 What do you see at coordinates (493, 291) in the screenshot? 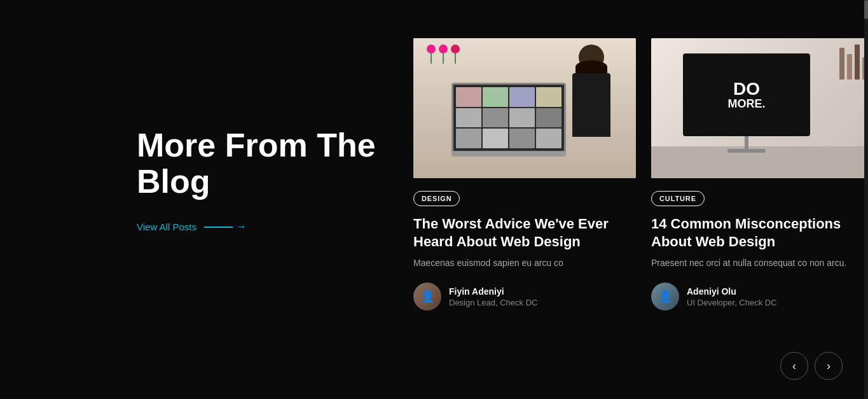
I see `author-name-1: Fiyin Adeniyi` at bounding box center [493, 291].